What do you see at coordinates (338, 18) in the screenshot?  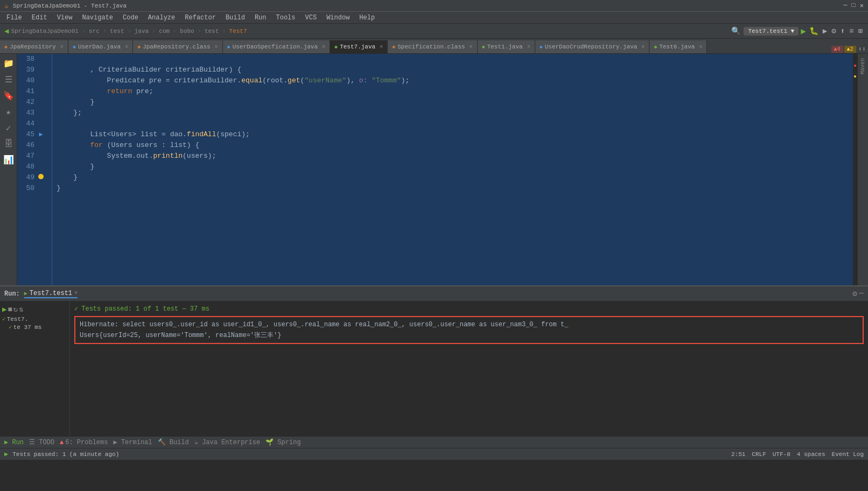 I see `menu-window: Window` at bounding box center [338, 18].